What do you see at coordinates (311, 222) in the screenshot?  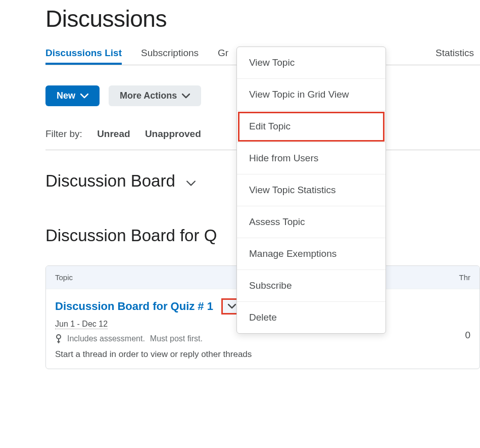 I see `menu-assess-topic: Assess Topic` at bounding box center [311, 222].